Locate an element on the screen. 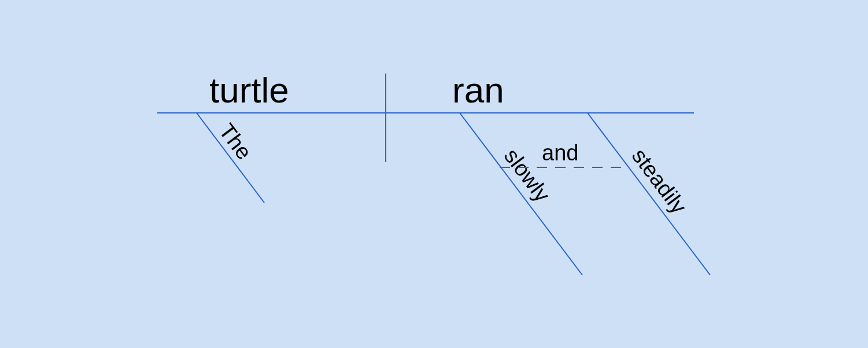  adverb2-branch is located at coordinates (649, 194).